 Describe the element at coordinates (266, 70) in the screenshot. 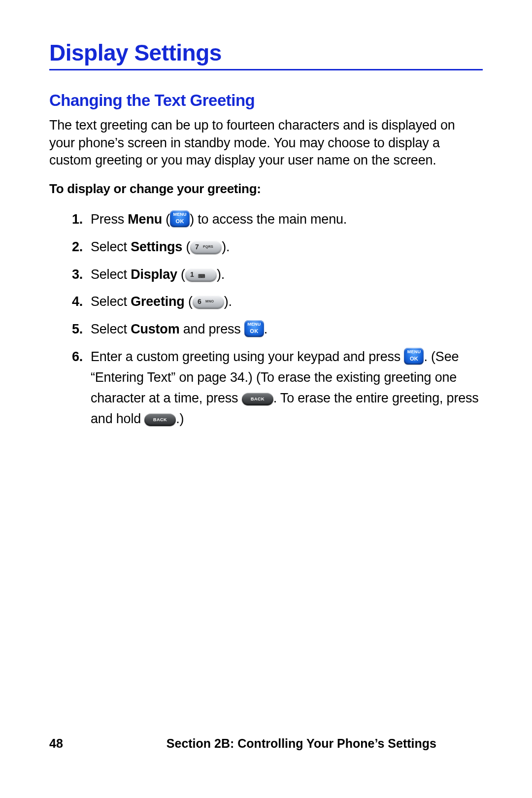

I see `title-rule` at that location.